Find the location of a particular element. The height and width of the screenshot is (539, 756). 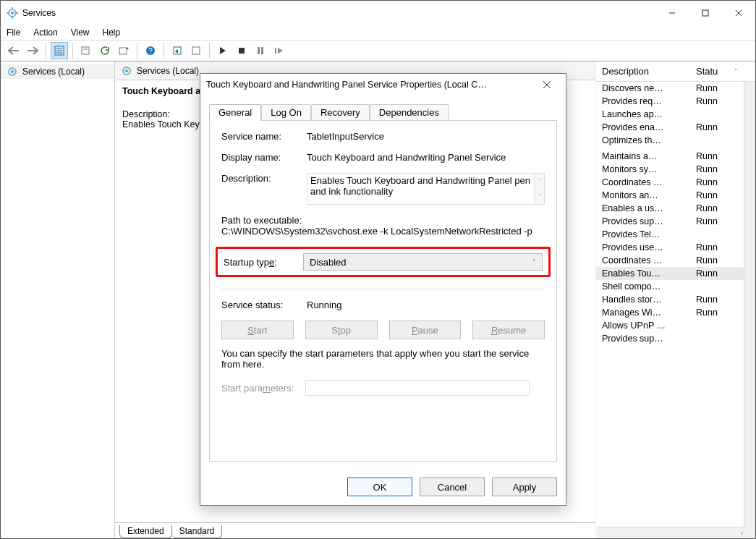

list-item: Launches ap… is located at coordinates (676, 114).